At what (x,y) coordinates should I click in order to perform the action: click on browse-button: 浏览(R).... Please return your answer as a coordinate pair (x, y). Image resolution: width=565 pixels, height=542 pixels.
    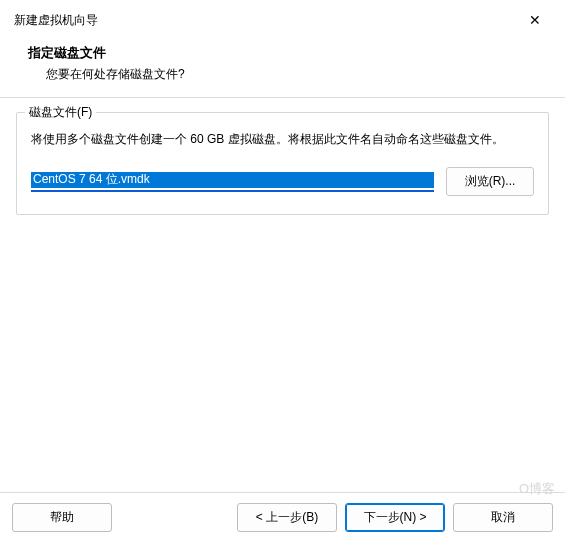
    Looking at the image, I should click on (490, 182).